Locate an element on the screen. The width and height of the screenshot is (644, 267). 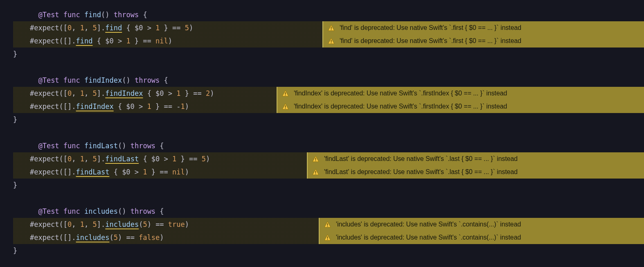
code-line: #expect([].findLast { $0 > 1 } == nil) '… is located at coordinates (329, 172).